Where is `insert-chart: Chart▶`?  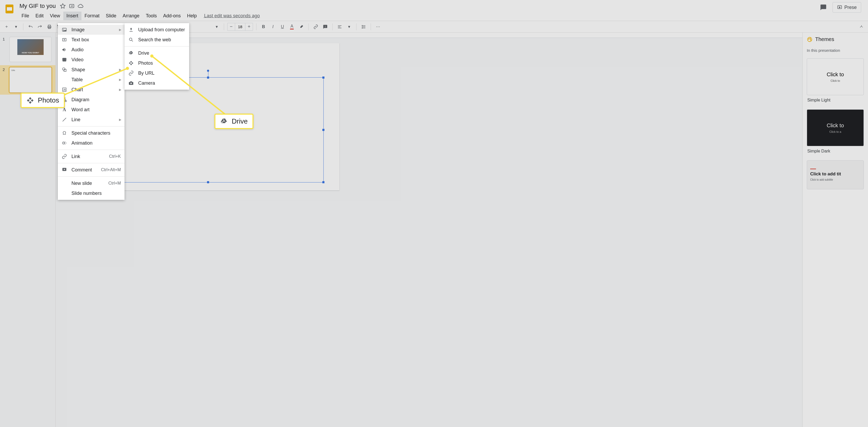 insert-chart: Chart▶ is located at coordinates (91, 90).